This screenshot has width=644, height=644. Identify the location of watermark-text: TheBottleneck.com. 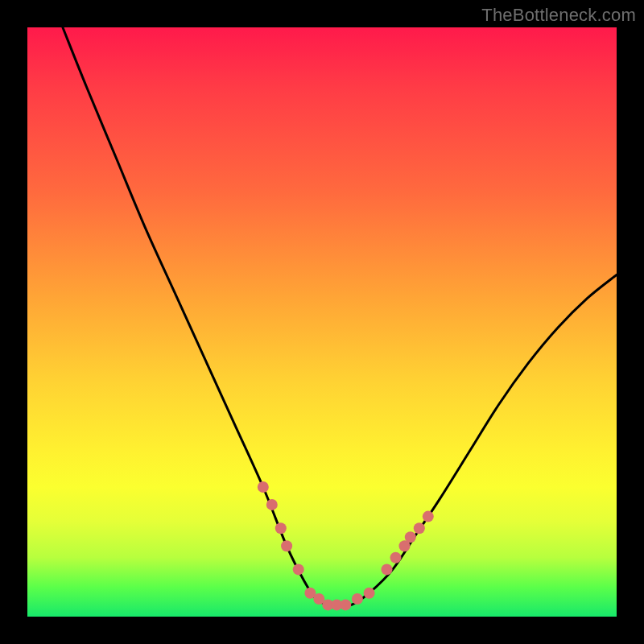
(559, 15).